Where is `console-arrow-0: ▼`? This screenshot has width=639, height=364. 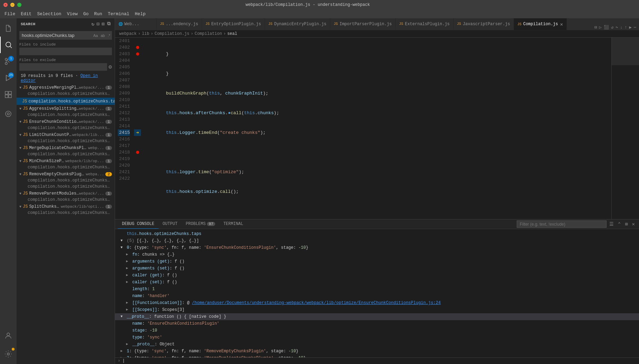
console-arrow-0: ▼ is located at coordinates (123, 248).